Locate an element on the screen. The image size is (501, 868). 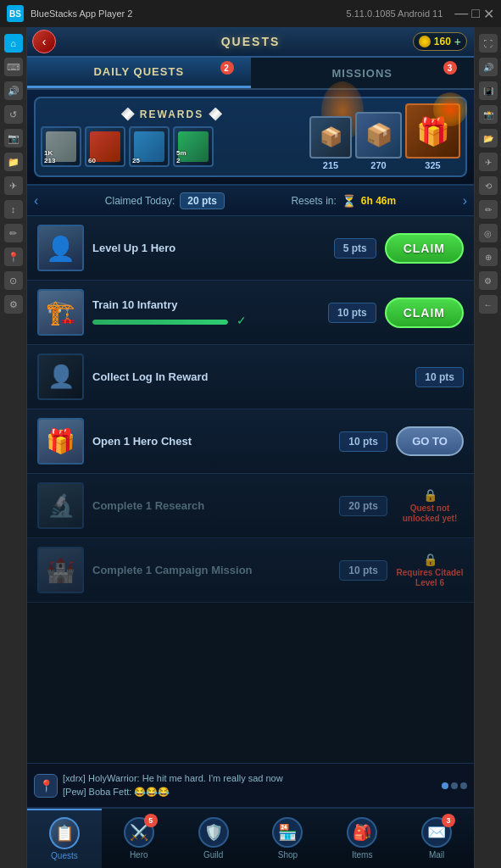
mail-icon-wrapper: ✉️ 3 is located at coordinates (437, 832).